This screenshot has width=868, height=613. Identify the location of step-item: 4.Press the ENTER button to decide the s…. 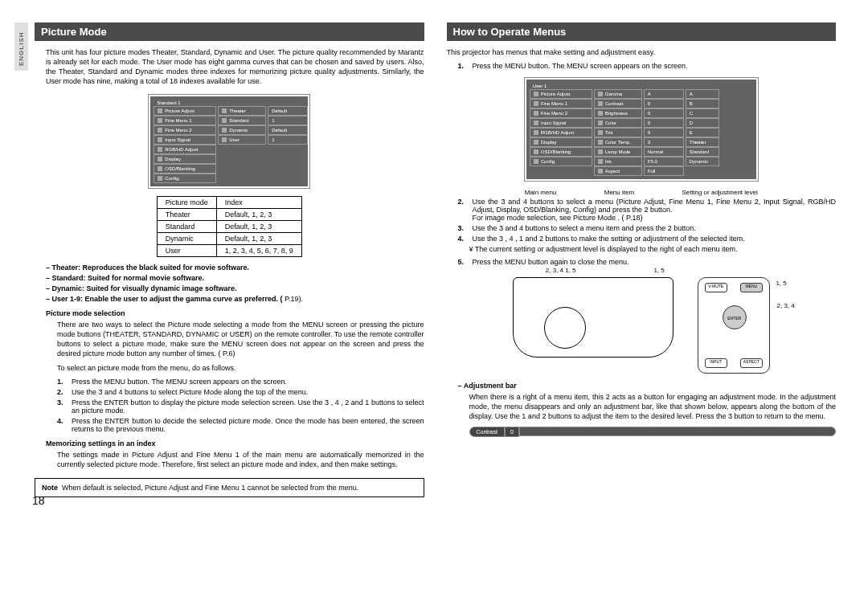
(241, 425).